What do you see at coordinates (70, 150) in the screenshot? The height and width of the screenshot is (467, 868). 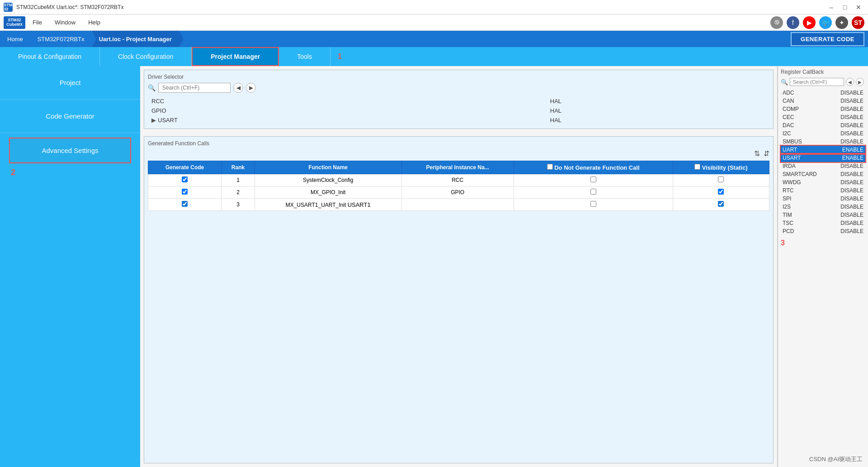 I see `sidebar-item-advanced-settings: Advanced Settings` at bounding box center [70, 150].